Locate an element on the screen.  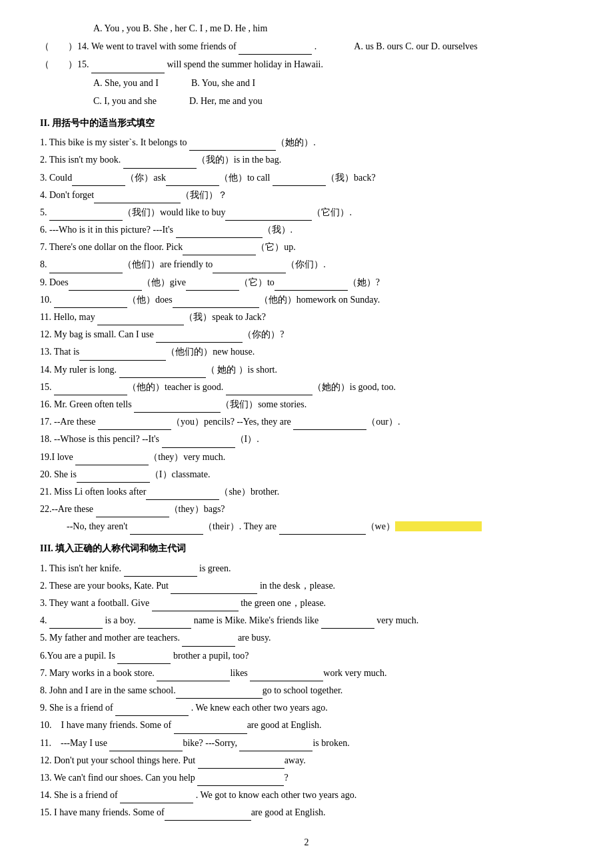
iii-q15: 15. I have many friends. Some ofare good… is located at coordinates (306, 812).